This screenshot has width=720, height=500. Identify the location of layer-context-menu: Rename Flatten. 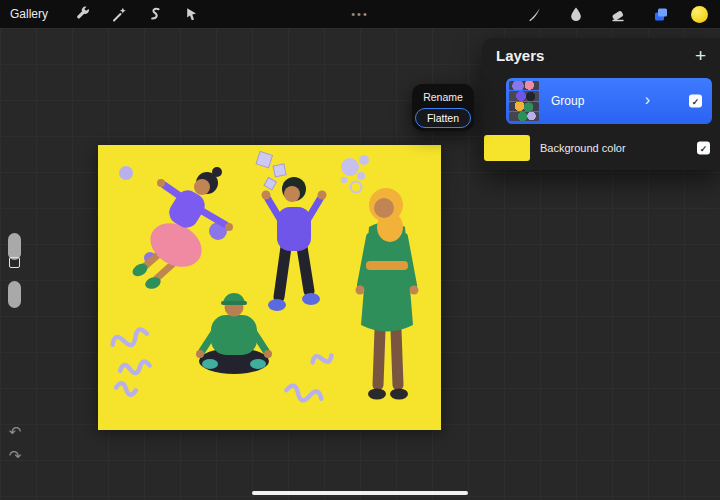
(443, 108).